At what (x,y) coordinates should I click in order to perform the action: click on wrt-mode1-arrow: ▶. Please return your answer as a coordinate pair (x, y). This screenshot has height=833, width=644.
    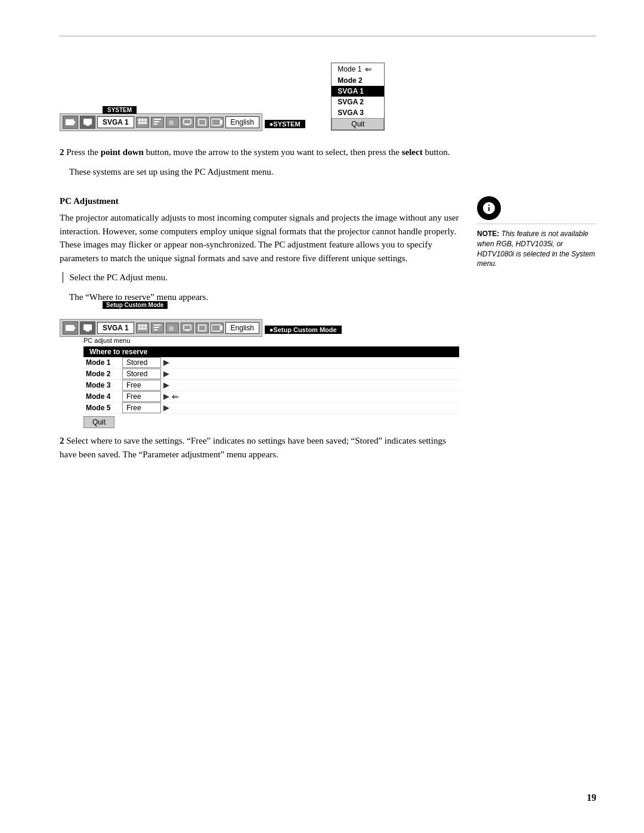
    Looking at the image, I should click on (166, 363).